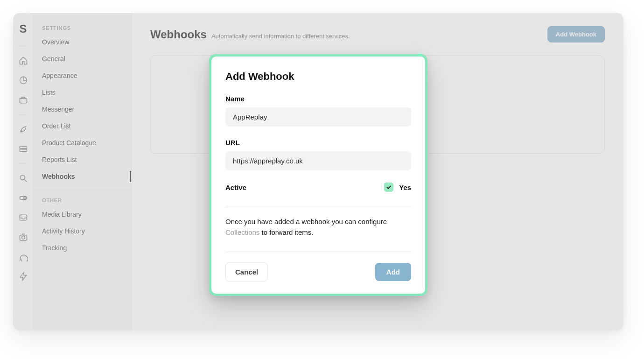  What do you see at coordinates (318, 117) in the screenshot?
I see `name-input` at bounding box center [318, 117].